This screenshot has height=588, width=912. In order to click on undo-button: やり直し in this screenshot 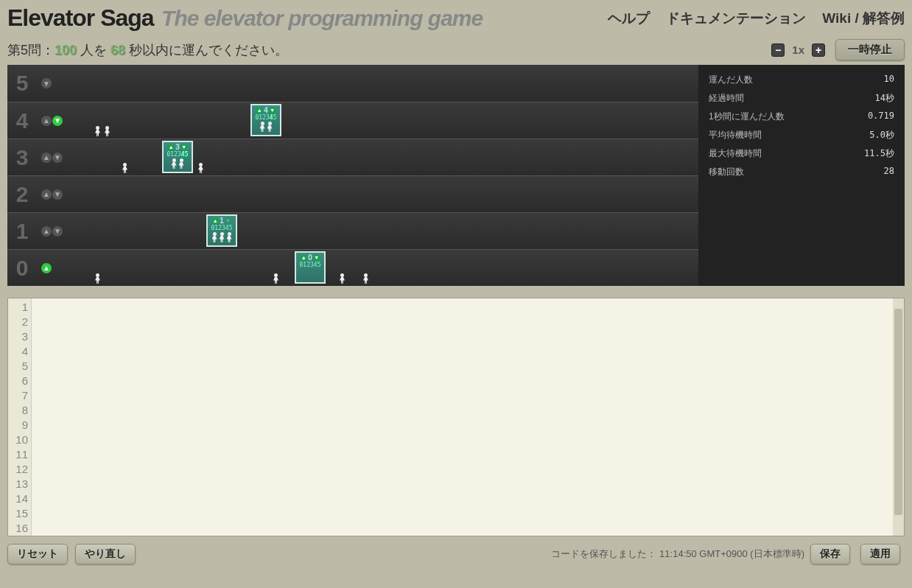, I will do `click(105, 554)`.